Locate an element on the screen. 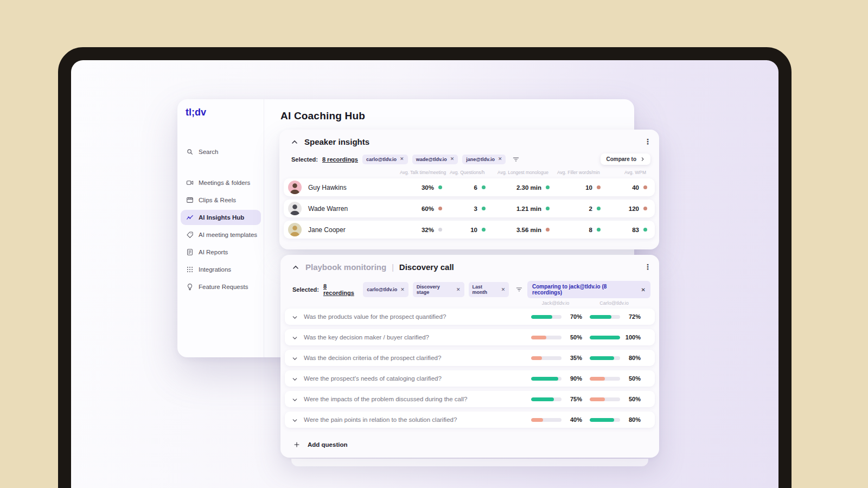 The height and width of the screenshot is (488, 868). sidebar-nav: Meetings & foldersClips & ReelsAI Insigh… is located at coordinates (221, 235).